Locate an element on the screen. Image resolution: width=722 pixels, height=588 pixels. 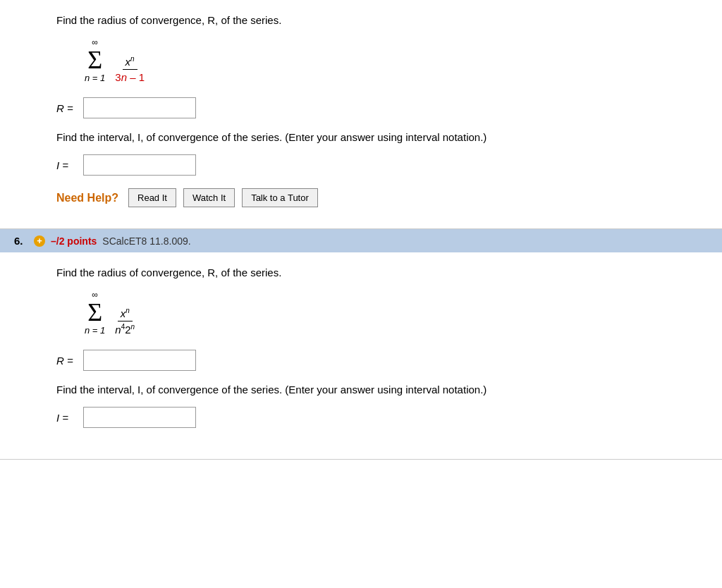
i-input is located at coordinates (140, 165).